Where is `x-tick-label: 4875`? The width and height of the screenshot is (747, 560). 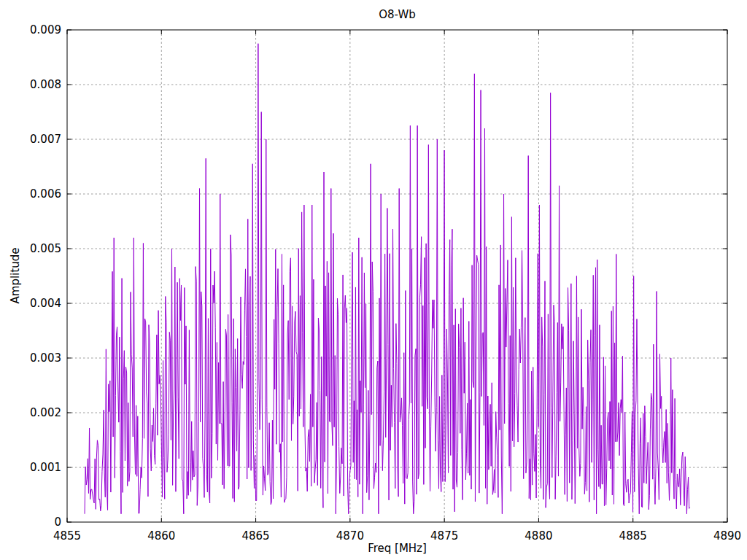
x-tick-label: 4875 is located at coordinates (444, 536).